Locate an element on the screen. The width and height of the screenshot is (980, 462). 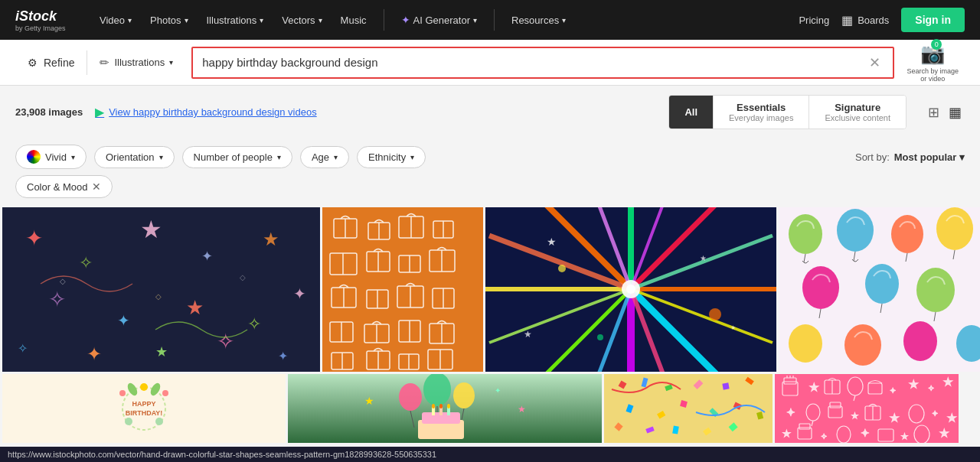
filter-vivid: Vivid ▾ is located at coordinates (51, 157).